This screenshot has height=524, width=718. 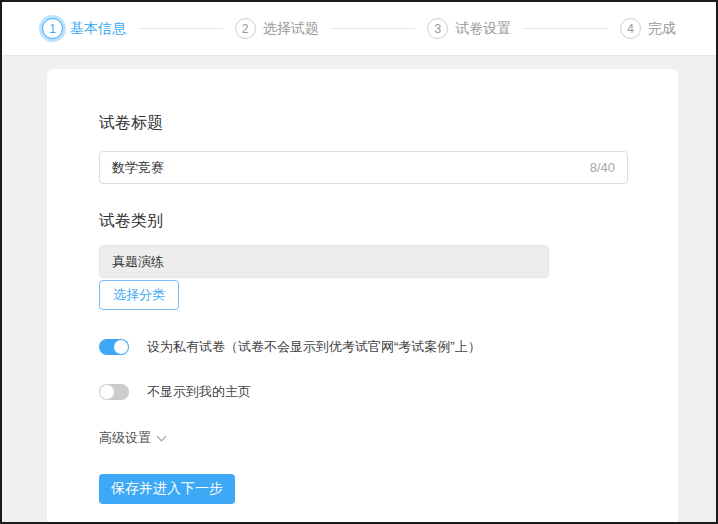 I want to click on choose-category-button: 选择分类, so click(x=139, y=295).